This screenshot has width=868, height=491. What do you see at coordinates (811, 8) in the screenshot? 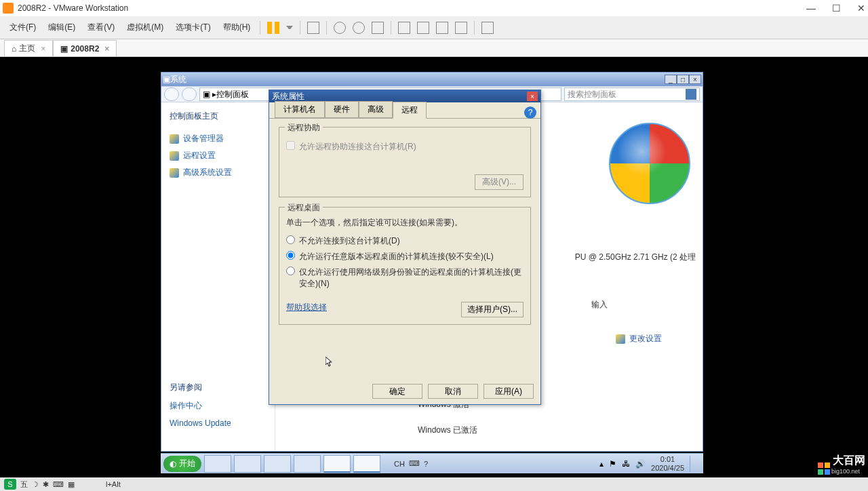
I see `minimize-button: —` at bounding box center [811, 8].